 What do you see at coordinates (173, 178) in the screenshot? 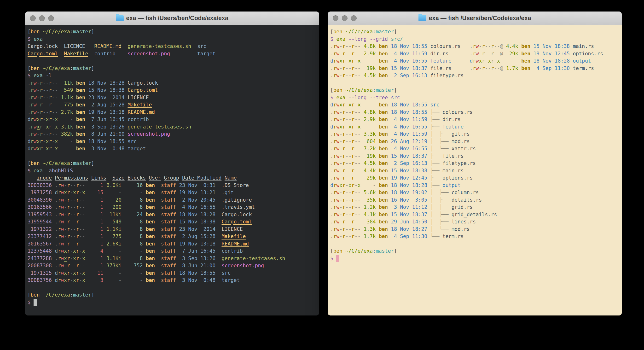
I see `terminal-line: inode Permissions Links Size Blocks User…` at bounding box center [173, 178].